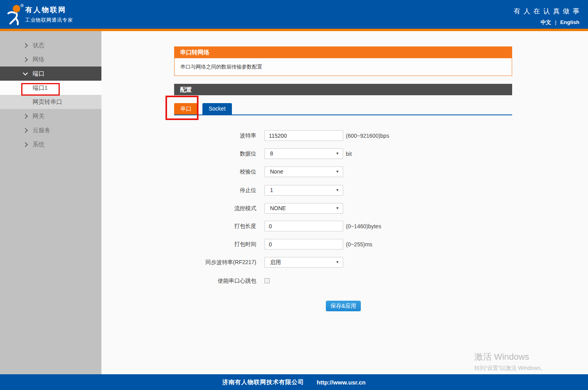 The height and width of the screenshot is (390, 588). Describe the element at coordinates (344, 306) in the screenshot. I see `save-apply-button: 保存&应用` at that location.